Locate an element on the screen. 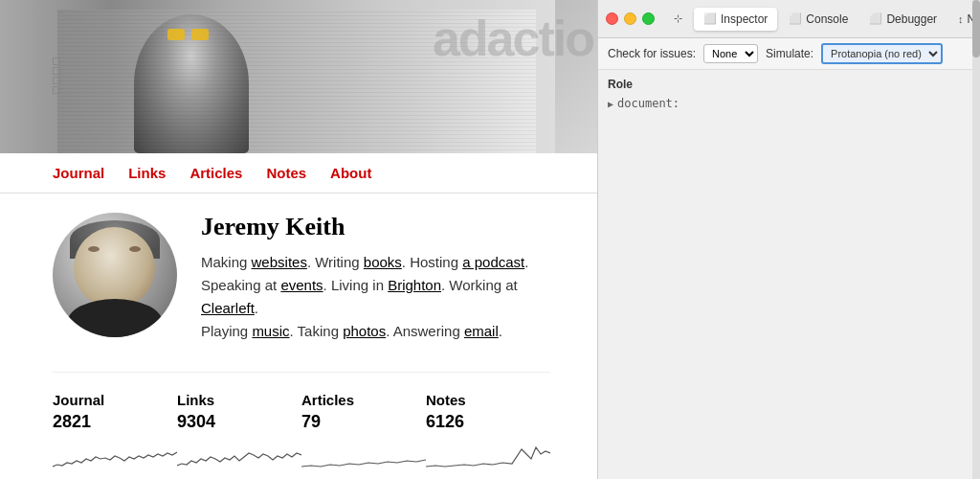 This screenshot has height=479, width=980. role-document-node: document: is located at coordinates (649, 103).